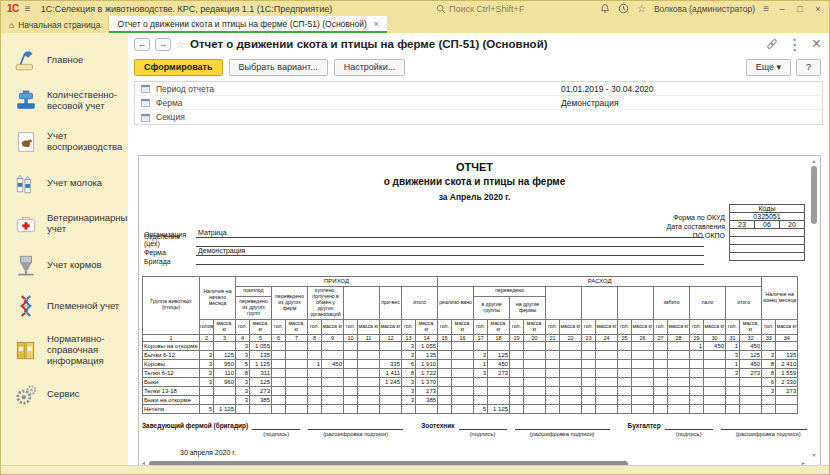 This screenshot has width=830, height=475. What do you see at coordinates (195, 426) in the screenshot?
I see `sig-role: Заведующий фермой (бригадир)` at bounding box center [195, 426].